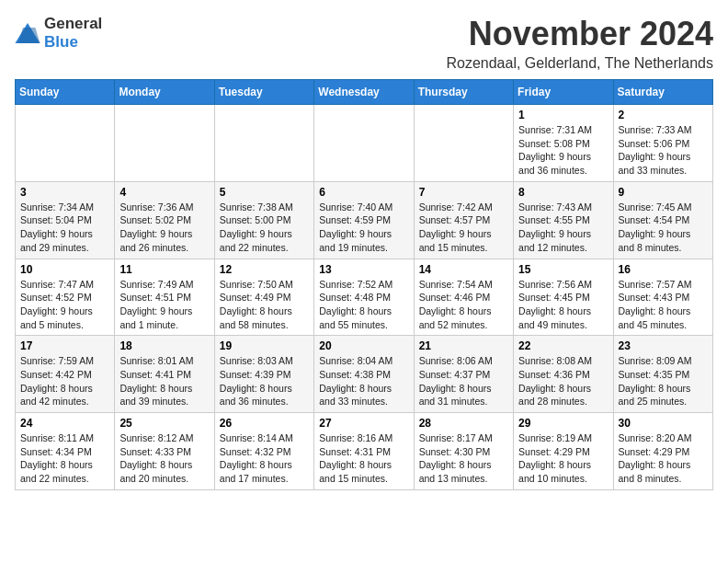 The image size is (728, 563). I want to click on calendar-cell: 16Sunrise: 7:57 AM Sunset: 4:43 PM Dayli…, so click(663, 297).